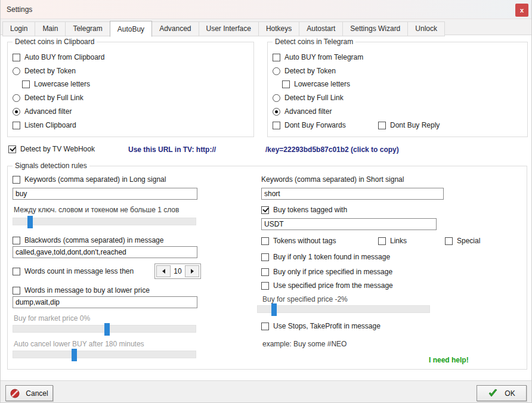 This screenshot has width=532, height=403. What do you see at coordinates (302, 111) in the screenshot?
I see `telegram-advanced-filter-radio: Advanced filter` at bounding box center [302, 111].